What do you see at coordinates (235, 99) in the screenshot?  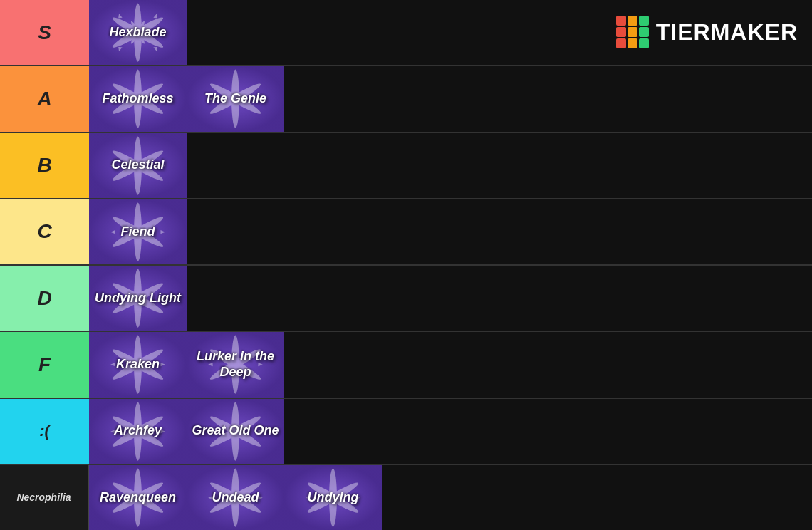 I see `tier-item-text: The Genie` at bounding box center [235, 99].